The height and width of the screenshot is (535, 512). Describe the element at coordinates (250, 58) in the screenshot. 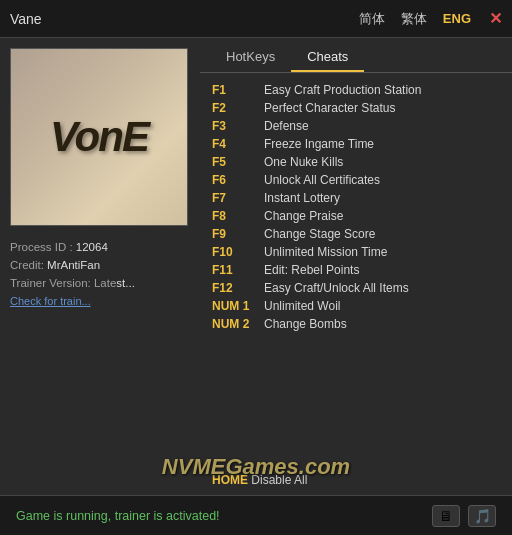

I see `tab-hotkeys: HotKeys` at that location.